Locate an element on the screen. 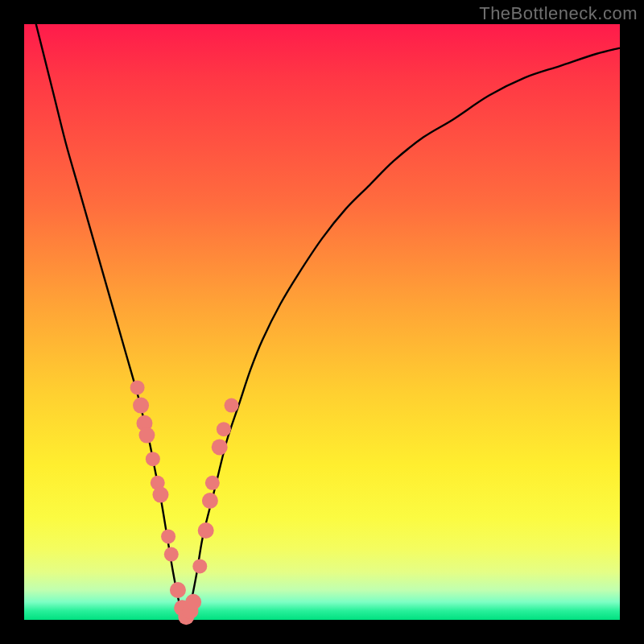  scatter-dots is located at coordinates (185, 502).